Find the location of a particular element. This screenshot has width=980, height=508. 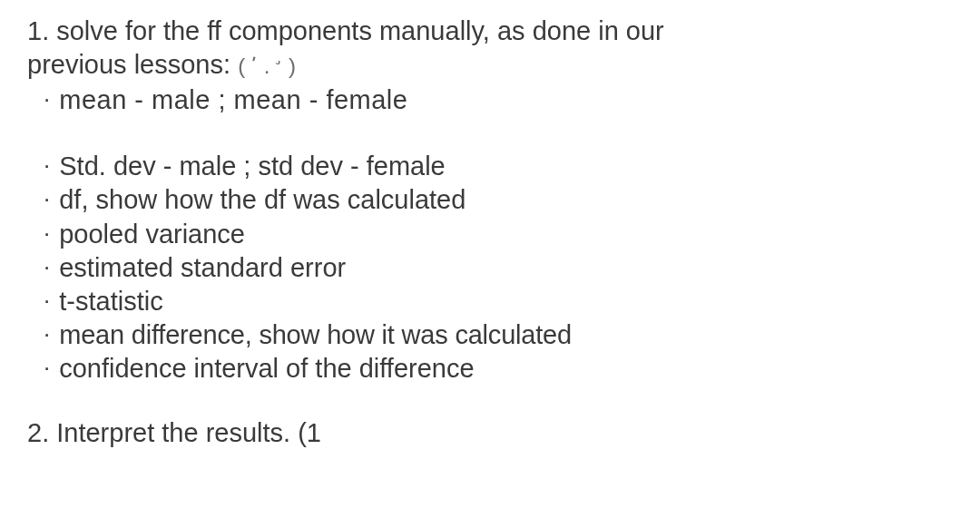

bullet-text: df, show how the df was calculated is located at coordinates (262, 200).